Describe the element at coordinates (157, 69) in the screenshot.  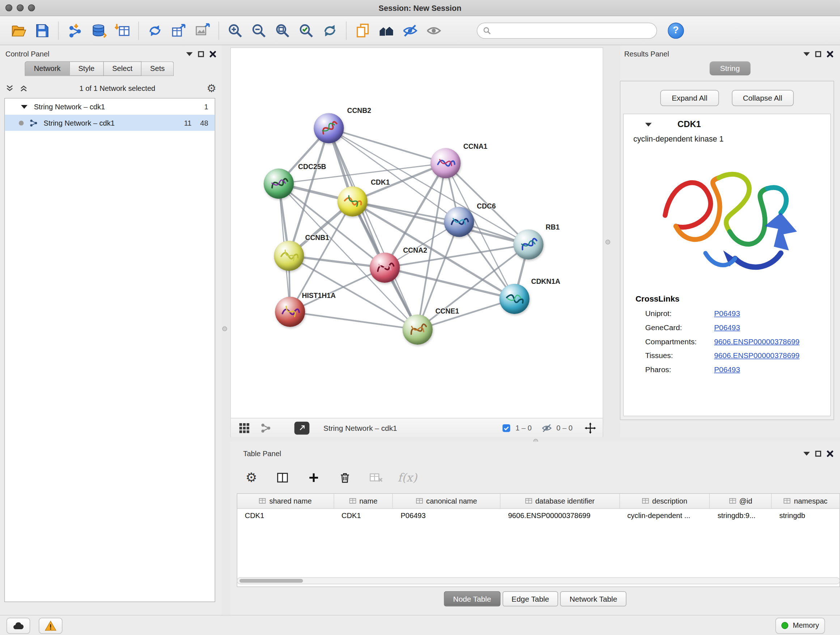
I see `tab-sets: Sets` at that location.